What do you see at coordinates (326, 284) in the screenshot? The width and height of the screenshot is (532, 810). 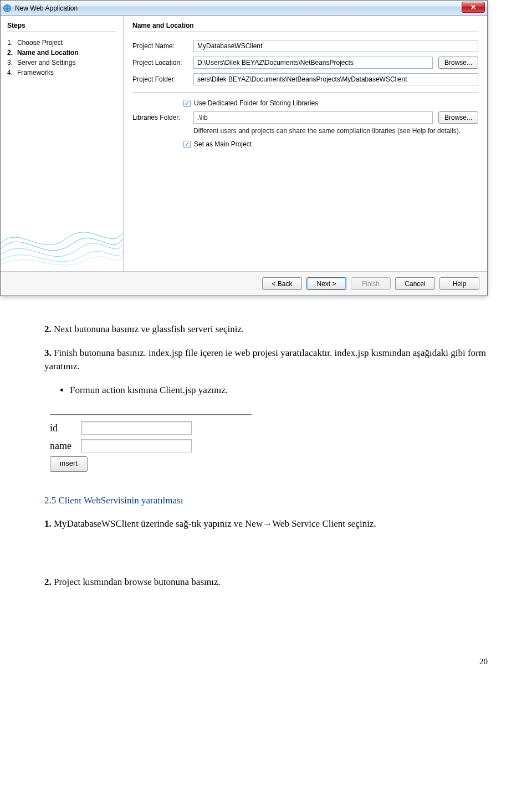 I see `next-button: Next >` at bounding box center [326, 284].